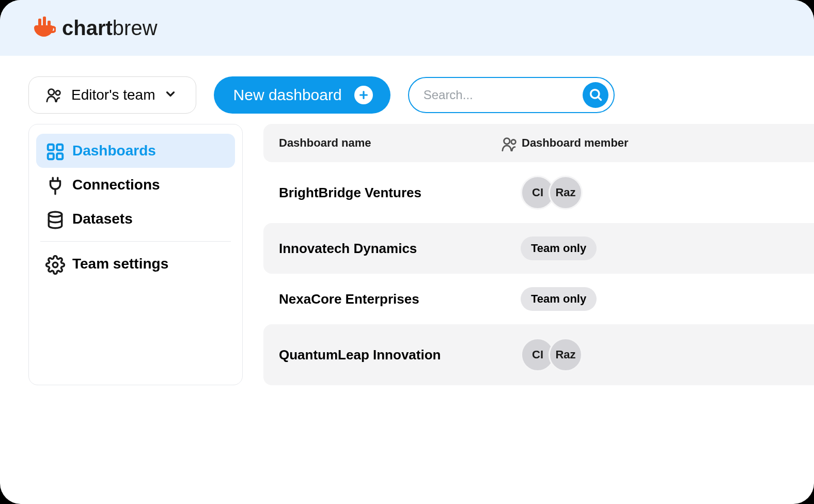 Image resolution: width=814 pixels, height=504 pixels. I want to click on team-selector: Editor's team, so click(113, 95).